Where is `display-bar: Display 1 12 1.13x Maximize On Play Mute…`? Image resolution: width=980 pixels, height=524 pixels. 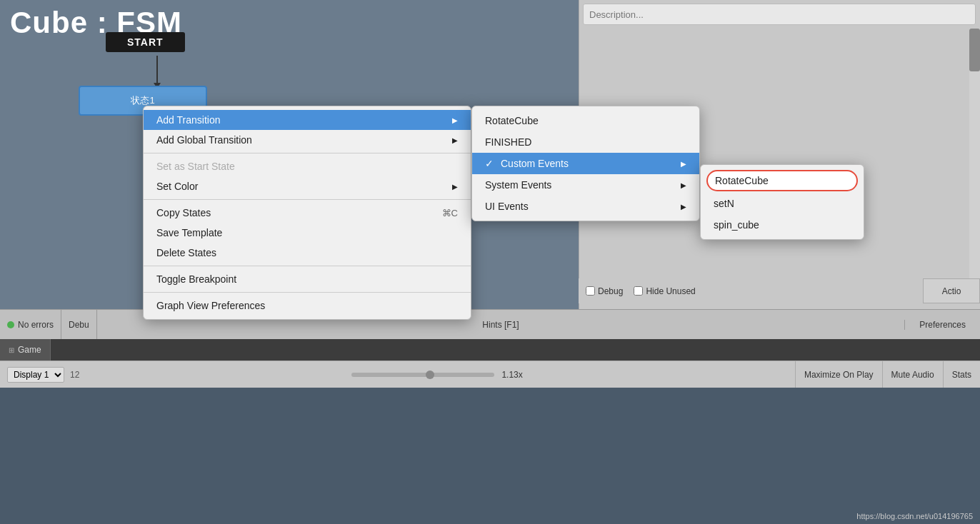 display-bar: Display 1 12 1.13x Maximize On Play Mute… is located at coordinates (490, 374).